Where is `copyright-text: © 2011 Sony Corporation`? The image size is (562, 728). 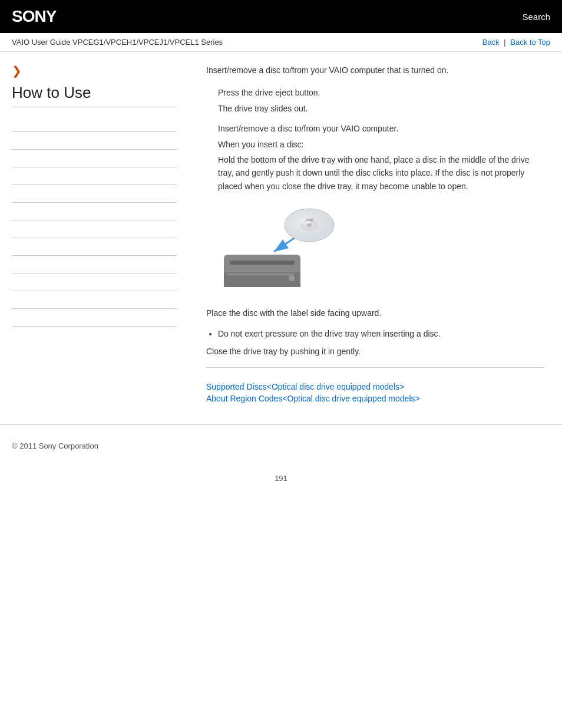
copyright-text: © 2011 Sony Corporation is located at coordinates (55, 446).